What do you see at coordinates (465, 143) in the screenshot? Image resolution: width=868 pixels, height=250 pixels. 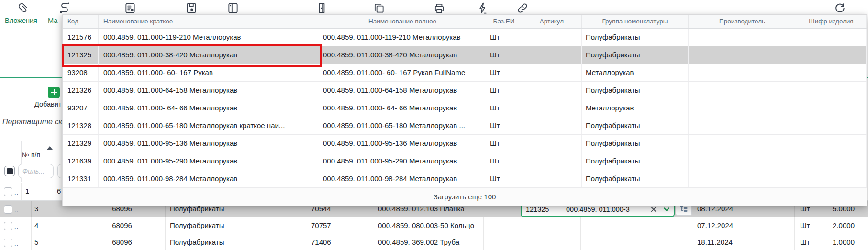 I see `dropdown-row: 121329 000.4859. 011.000-95-136 Металлор…` at bounding box center [465, 143].